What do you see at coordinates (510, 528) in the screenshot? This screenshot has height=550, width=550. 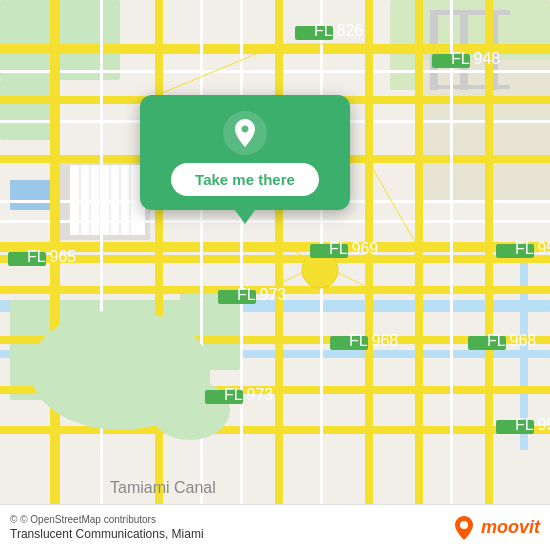 I see `moovit-brand-text: moovit` at bounding box center [510, 528].